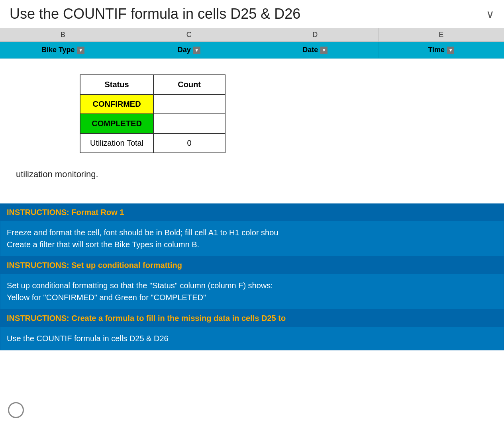 This screenshot has width=504, height=430. Describe the element at coordinates (252, 174) in the screenshot. I see `monitoring-text: utilization monitoring.` at that location.